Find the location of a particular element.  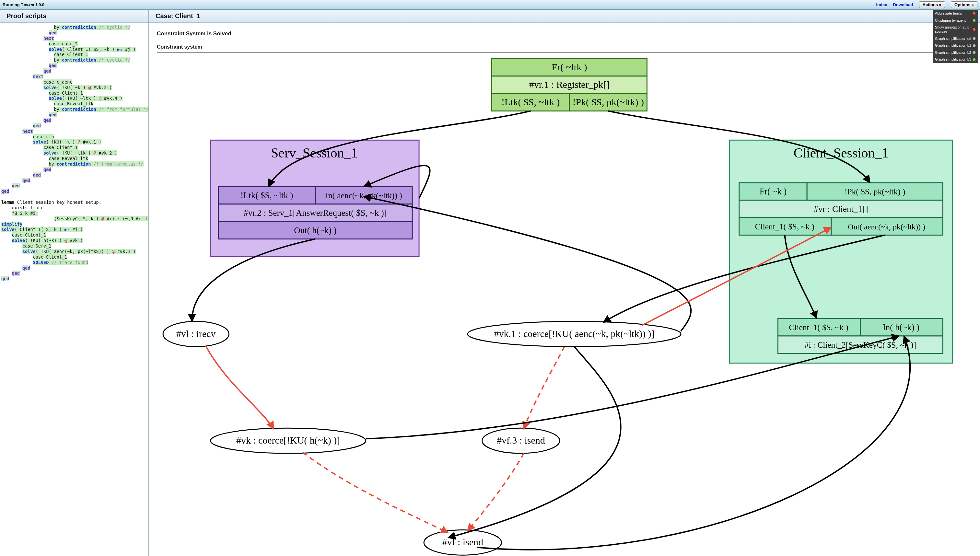

proof-line: solve( !KU( ~ltk ) @ #vk.4 ) is located at coordinates (74, 99).